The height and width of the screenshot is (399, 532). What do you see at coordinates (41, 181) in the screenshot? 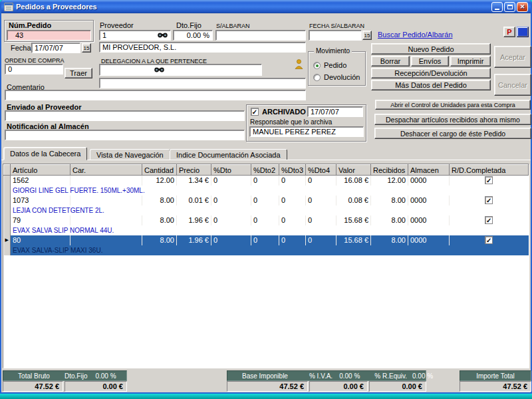
I see `cell-articulo: 1562` at bounding box center [41, 181].